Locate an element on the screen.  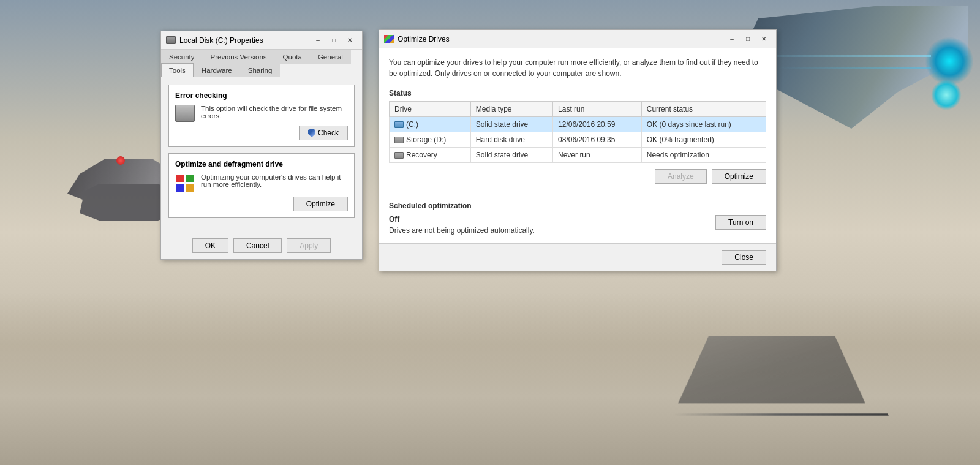
optimize-section: Optimize and defragment drive Optimizing… is located at coordinates (262, 186).